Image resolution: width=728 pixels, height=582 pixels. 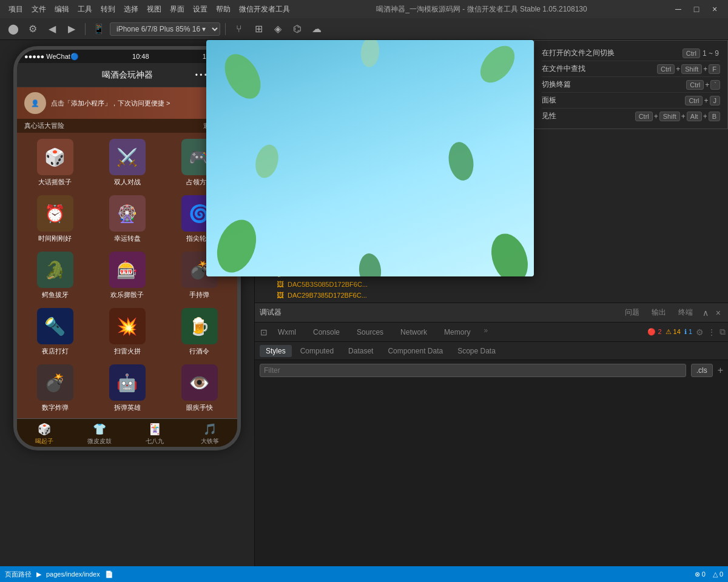 I want to click on game-icon: 💥, so click(x=127, y=326).